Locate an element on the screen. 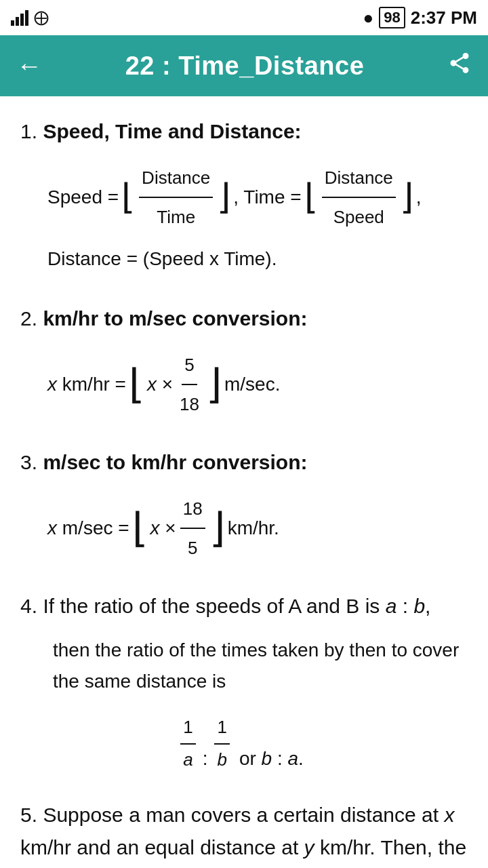 The width and height of the screenshot is (488, 868). section-5: 5. Suppose a man covers a certain distan… is located at coordinates (244, 833).